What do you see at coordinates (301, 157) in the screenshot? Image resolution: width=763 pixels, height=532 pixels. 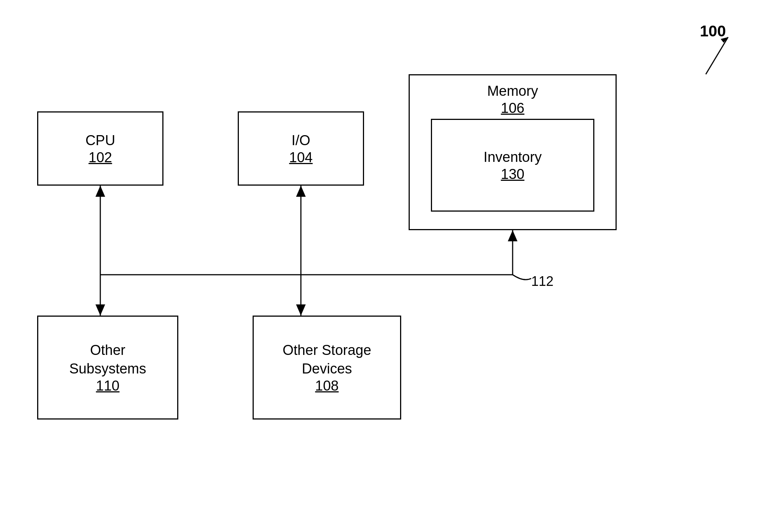 I see `io-number: 104` at bounding box center [301, 157].